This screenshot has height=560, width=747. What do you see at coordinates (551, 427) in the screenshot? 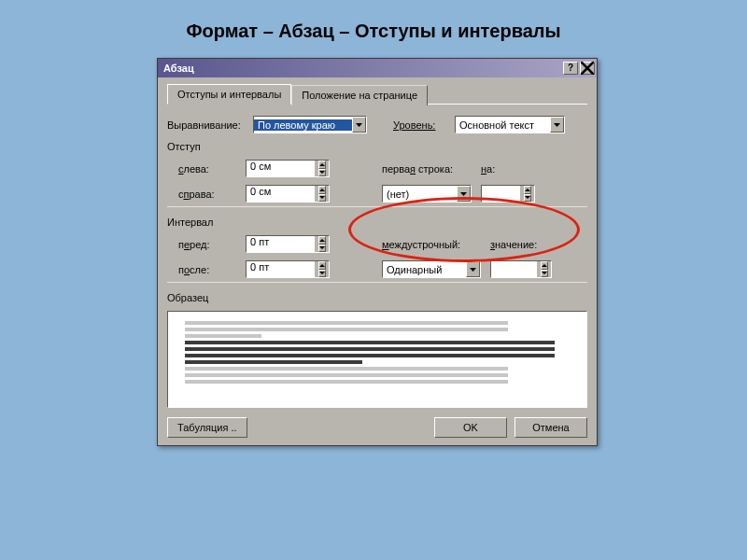
I see `cancel-button: Отмена` at bounding box center [551, 427].